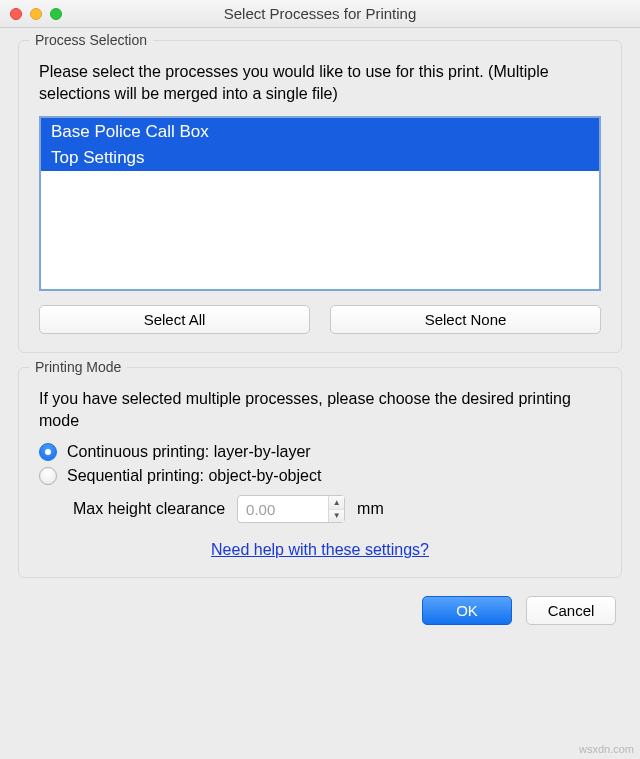  What do you see at coordinates (370, 509) in the screenshot?
I see `clearance-unit: mm` at bounding box center [370, 509].